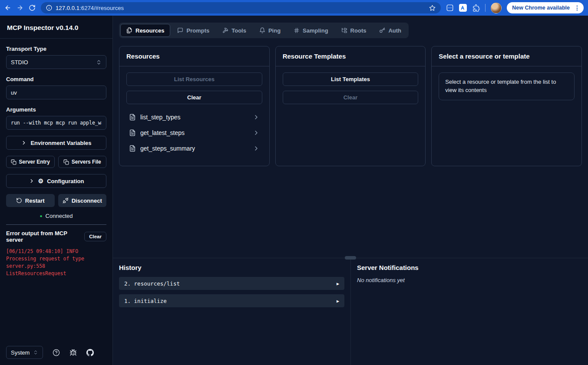  I want to click on transport-type-select: STDIO, so click(56, 62).